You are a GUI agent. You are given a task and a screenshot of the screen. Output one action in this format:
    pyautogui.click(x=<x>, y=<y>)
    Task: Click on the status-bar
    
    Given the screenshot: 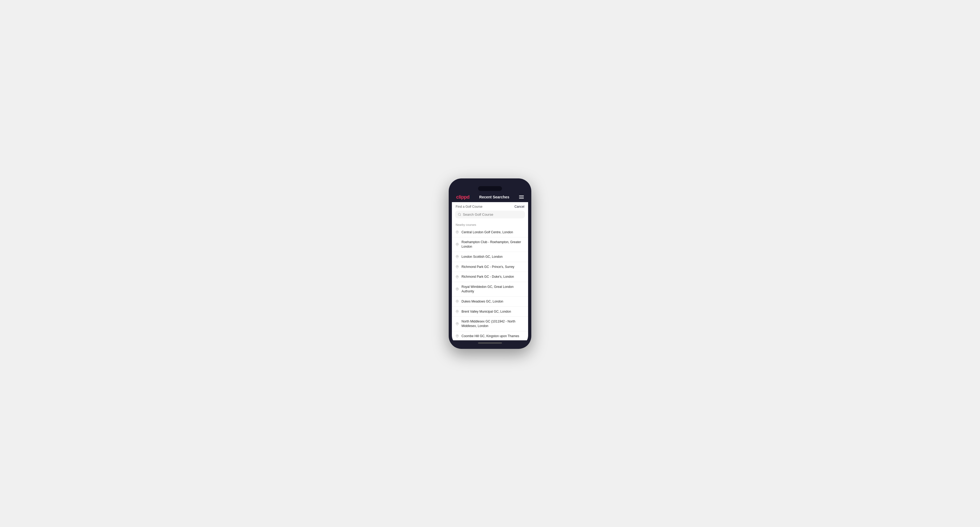 What is the action you would take?
    pyautogui.click(x=490, y=183)
    